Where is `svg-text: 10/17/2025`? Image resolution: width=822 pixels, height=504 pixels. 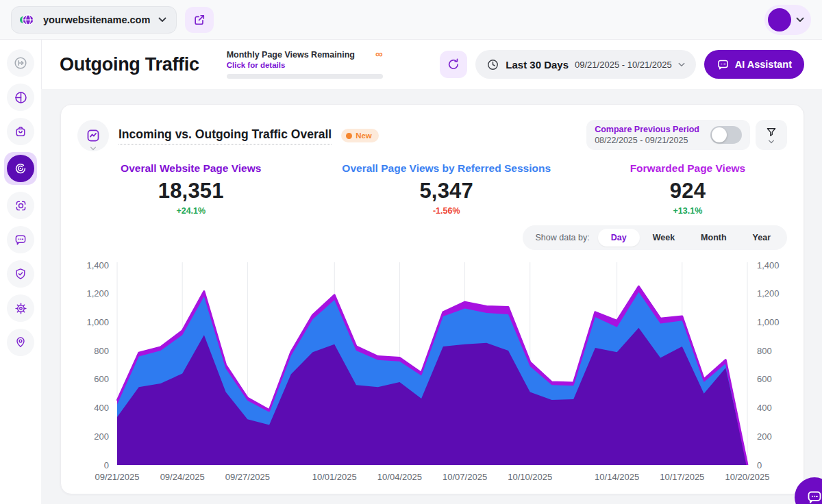
svg-text: 10/17/2025 is located at coordinates (682, 477).